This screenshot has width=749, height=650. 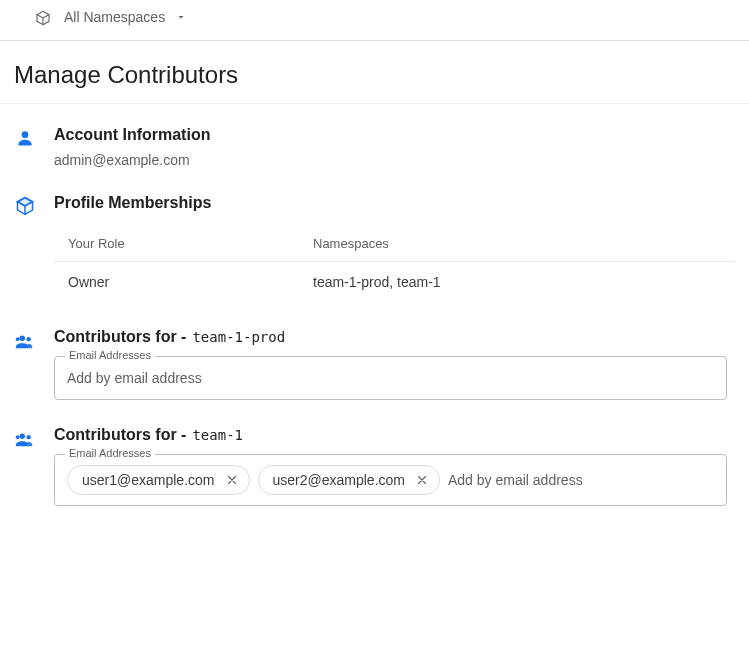 What do you see at coordinates (374, 466) in the screenshot?
I see `contributors-section: Contributors for - team-1 Email Addresse…` at bounding box center [374, 466].